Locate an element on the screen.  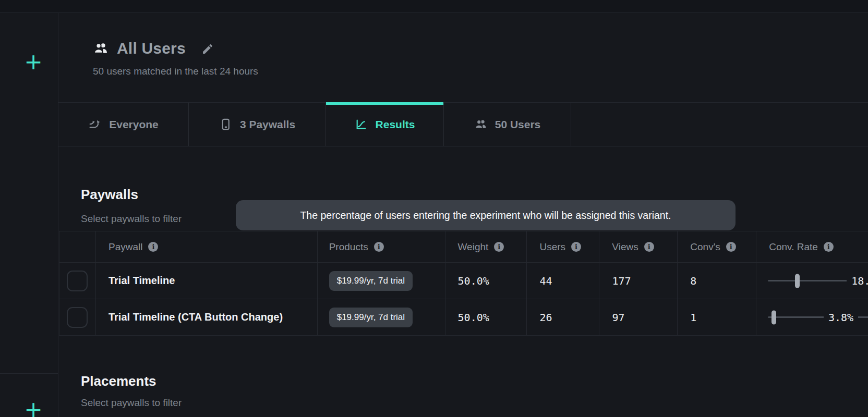
paywalls-section-title: Paywalls is located at coordinates (110, 195).